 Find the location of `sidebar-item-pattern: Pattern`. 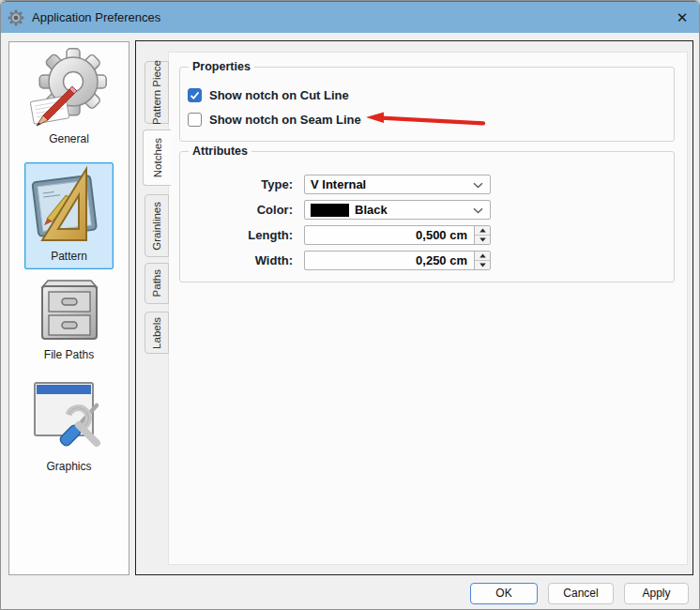

sidebar-item-pattern: Pattern is located at coordinates (69, 216).